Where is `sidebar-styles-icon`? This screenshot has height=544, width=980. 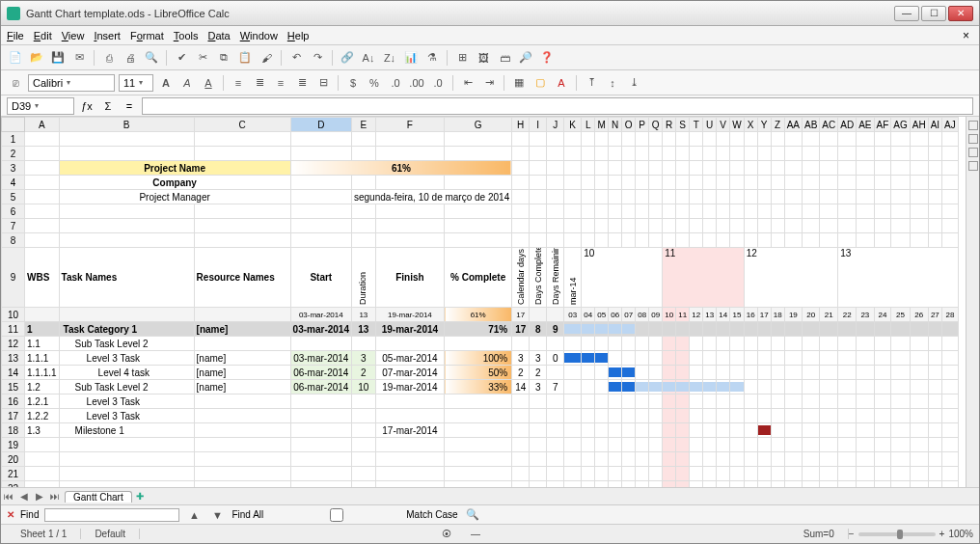 sidebar-styles-icon is located at coordinates (973, 139).